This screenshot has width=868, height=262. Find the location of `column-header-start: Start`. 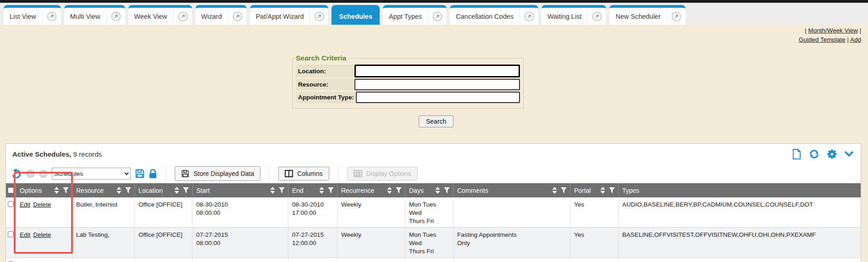

column-header-start: Start is located at coordinates (240, 191).